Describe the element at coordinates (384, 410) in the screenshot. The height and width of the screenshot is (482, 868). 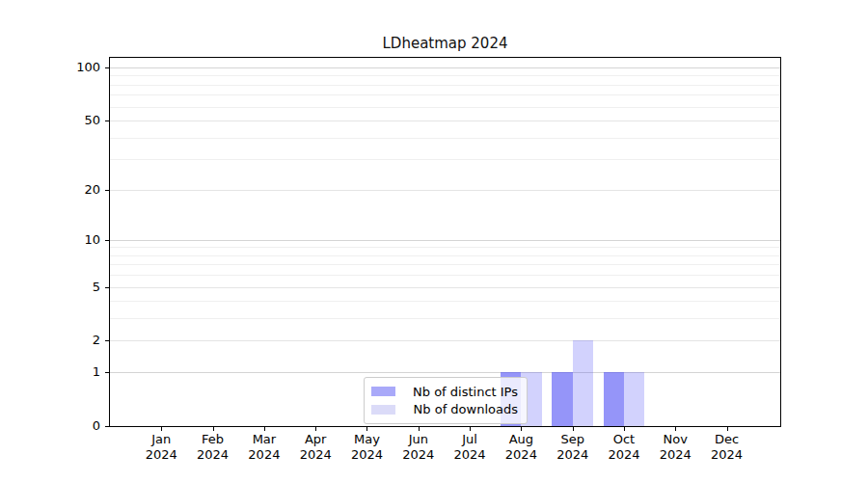
I see `legend-swatch-downloads` at that location.